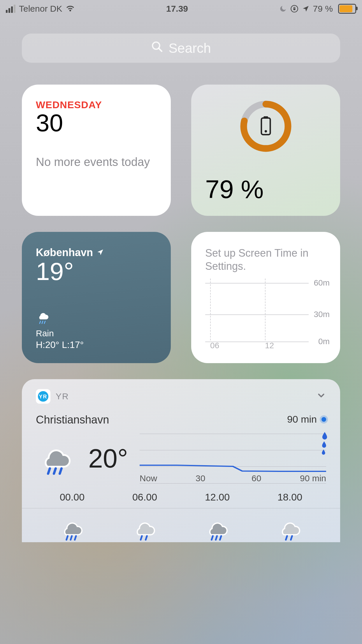 This screenshot has height=644, width=362. I want to click on svg-text: YR, so click(43, 397).